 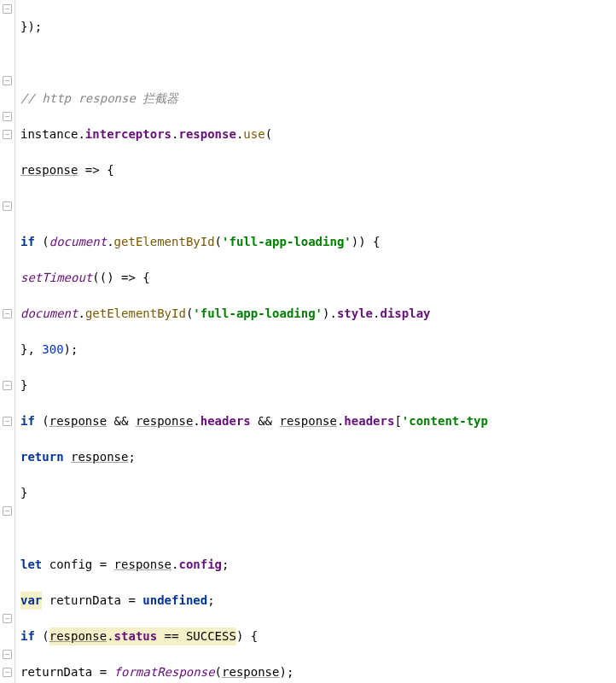 I want to click on code-line: if (document.getElementById('full-app-lo…, so click(x=254, y=242).